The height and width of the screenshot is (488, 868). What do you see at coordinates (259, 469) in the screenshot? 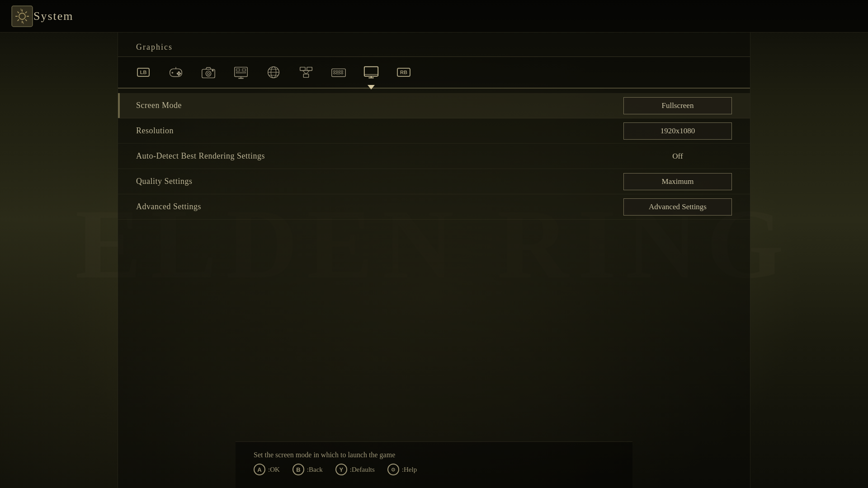
I see `a-button: A` at bounding box center [259, 469].